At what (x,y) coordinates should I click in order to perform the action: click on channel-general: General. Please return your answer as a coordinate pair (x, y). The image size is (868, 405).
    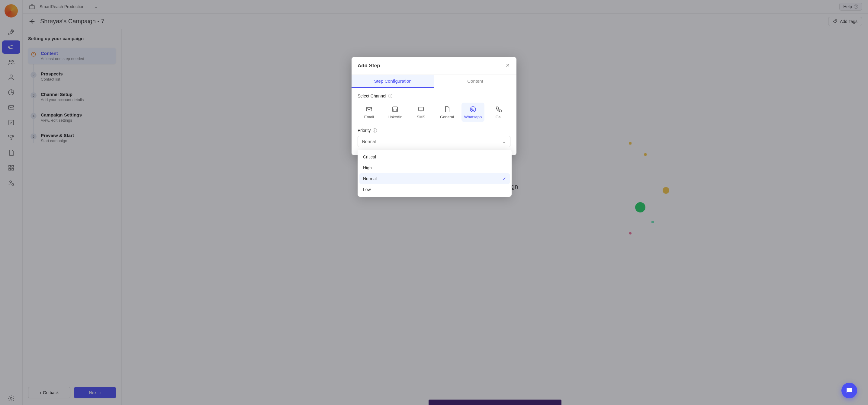
    Looking at the image, I should click on (447, 112).